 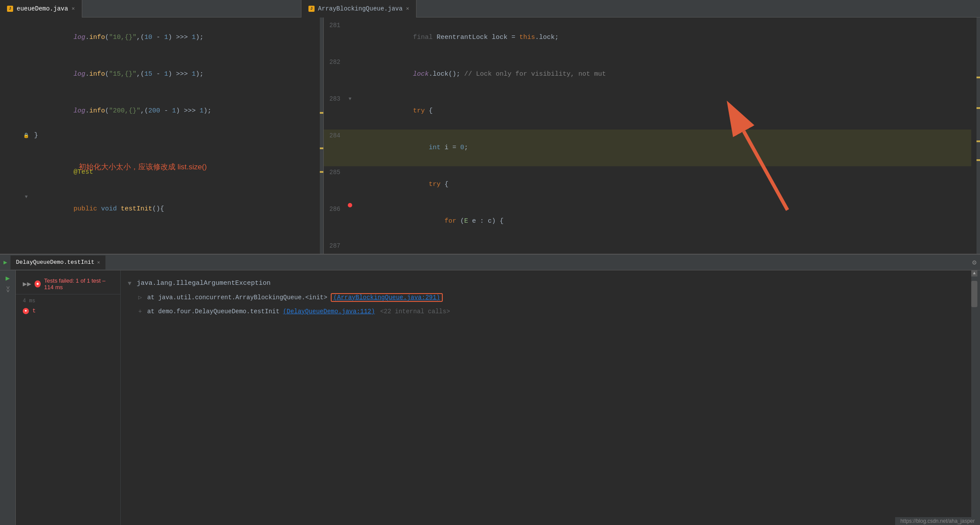 What do you see at coordinates (162, 136) in the screenshot?
I see `code-line-4: 🔒 }` at bounding box center [162, 136].